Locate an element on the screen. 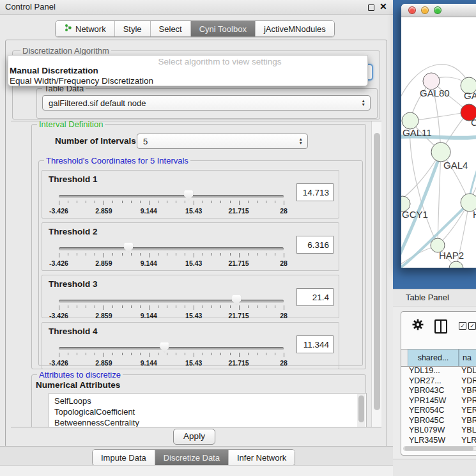 This screenshot has width=476, height=476. table-row: YLR345WYLR3 is located at coordinates (438, 441).